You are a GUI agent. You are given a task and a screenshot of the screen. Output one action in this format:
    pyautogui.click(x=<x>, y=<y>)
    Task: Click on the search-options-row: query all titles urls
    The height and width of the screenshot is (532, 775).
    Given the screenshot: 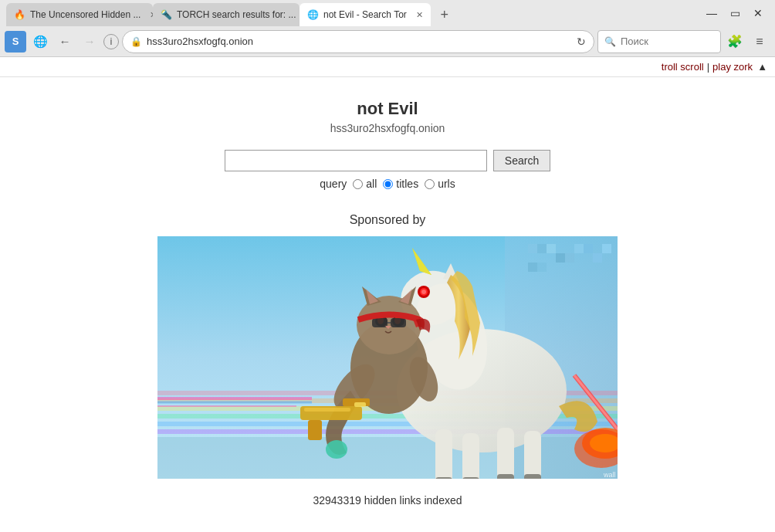 What is the action you would take?
    pyautogui.click(x=388, y=184)
    